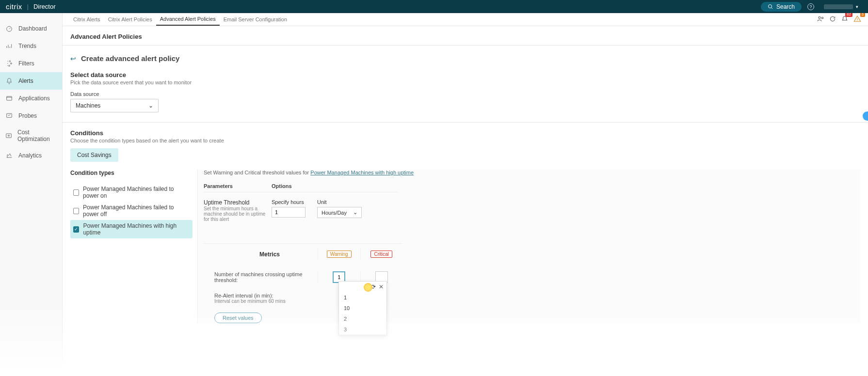 This screenshot has width=868, height=376. I want to click on condition-types-heading: Condition types, so click(131, 173).